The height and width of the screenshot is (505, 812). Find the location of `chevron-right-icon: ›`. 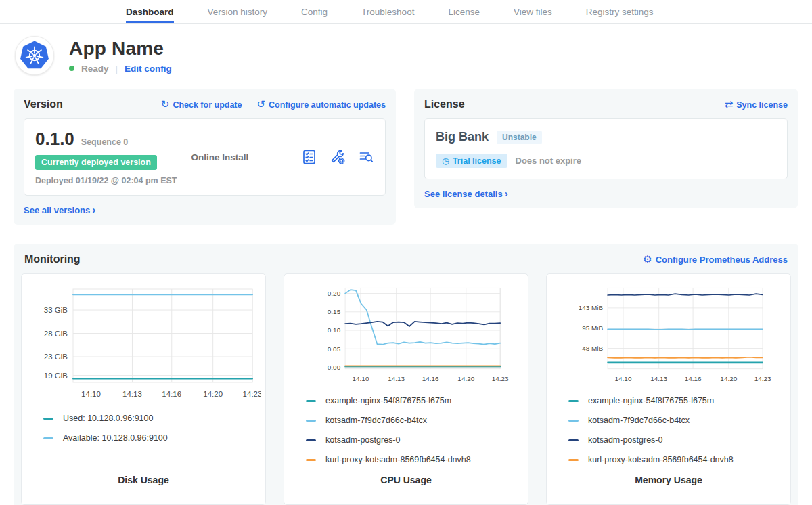

chevron-right-icon: › is located at coordinates (93, 210).